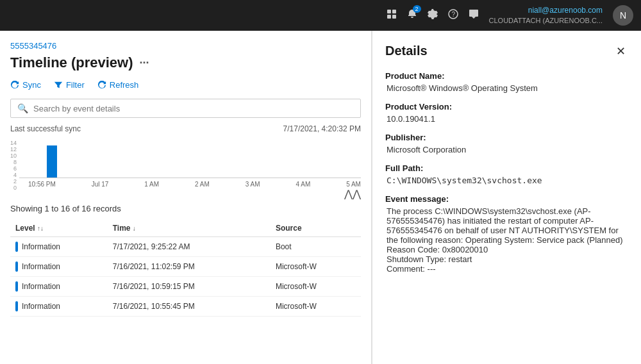 The height and width of the screenshot is (364, 641). I want to click on detail-field-3: Full Path: C:\WINDOWS\system32\svchost.e…, so click(506, 174).